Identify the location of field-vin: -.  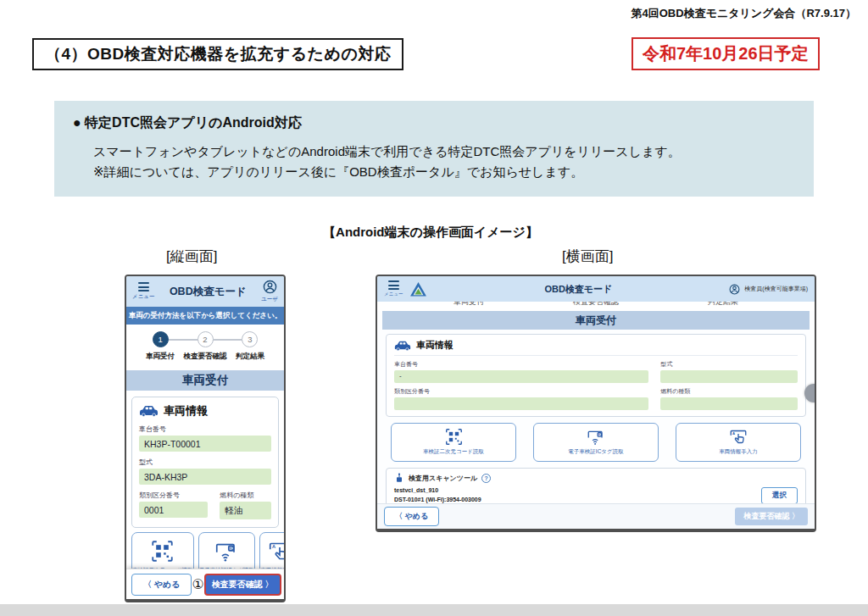
(521, 376).